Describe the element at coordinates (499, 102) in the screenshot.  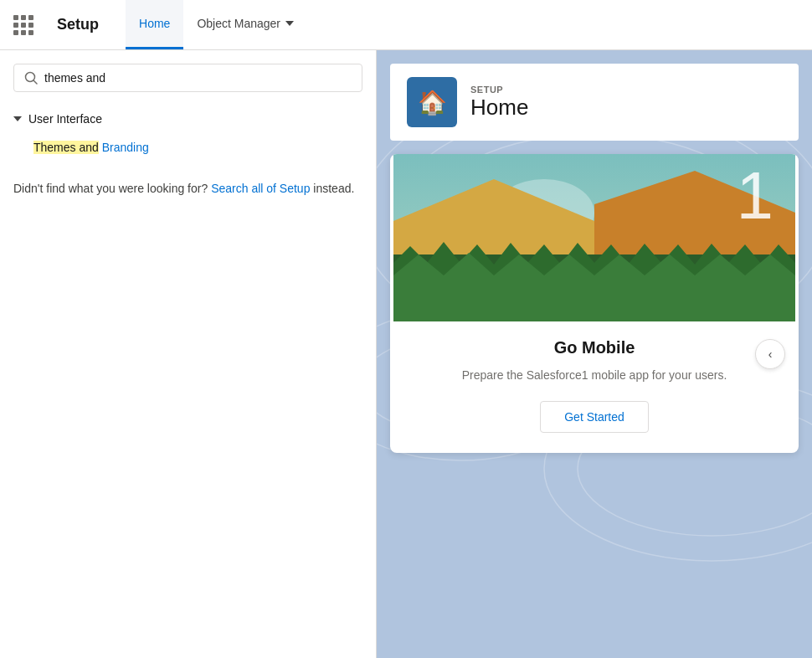
I see `setup-home-labels: SETUP Home` at that location.